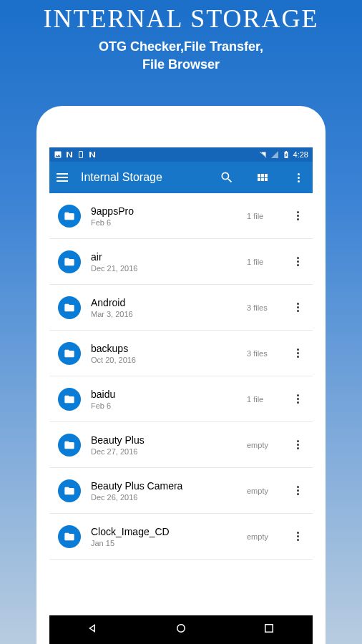 The width and height of the screenshot is (362, 644). Describe the element at coordinates (164, 445) in the screenshot. I see `item-info: Beauty Plus Dec 27, 2016` at that location.